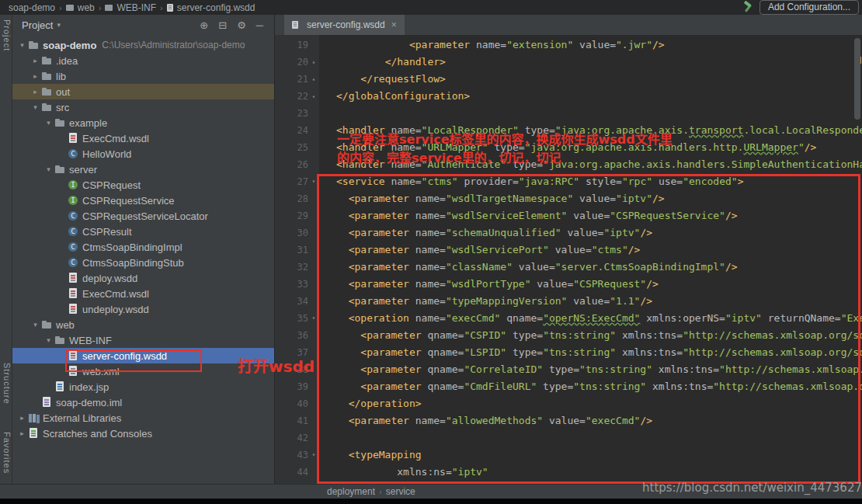  I want to click on code-text: <parameter name="extension" value=".jwr"…, so click(492, 45).